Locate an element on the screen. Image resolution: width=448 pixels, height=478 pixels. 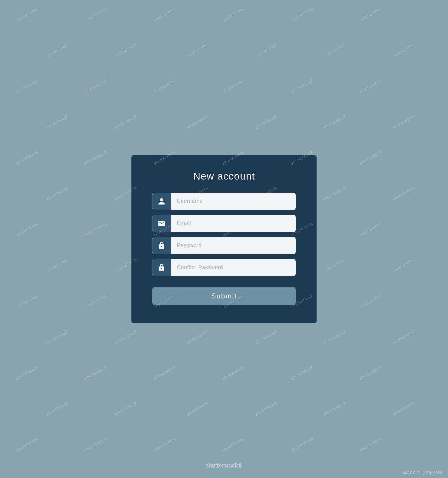
email-icon-area is located at coordinates (162, 223).